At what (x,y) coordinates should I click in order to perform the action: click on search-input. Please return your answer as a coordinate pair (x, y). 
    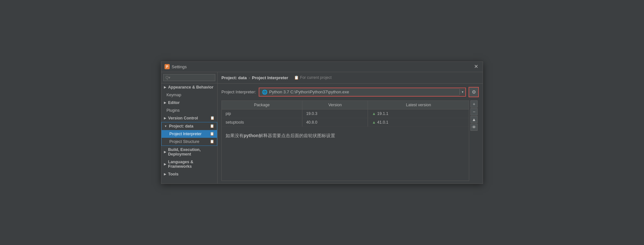
    Looking at the image, I should click on (189, 78).